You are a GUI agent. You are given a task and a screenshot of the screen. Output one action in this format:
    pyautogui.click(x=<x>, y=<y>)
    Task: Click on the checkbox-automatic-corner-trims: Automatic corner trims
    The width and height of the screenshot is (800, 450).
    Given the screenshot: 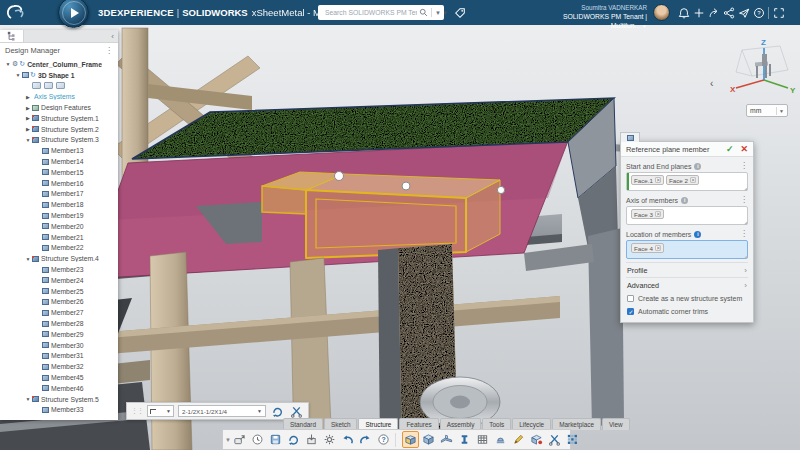 What is the action you would take?
    pyautogui.click(x=687, y=312)
    